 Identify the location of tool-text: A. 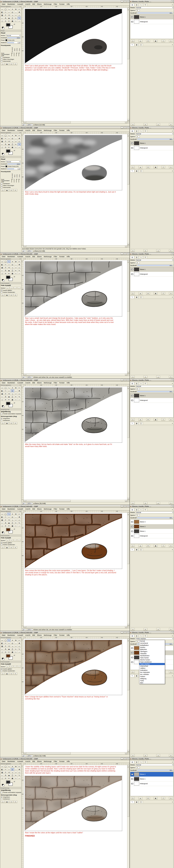
(6, 775).